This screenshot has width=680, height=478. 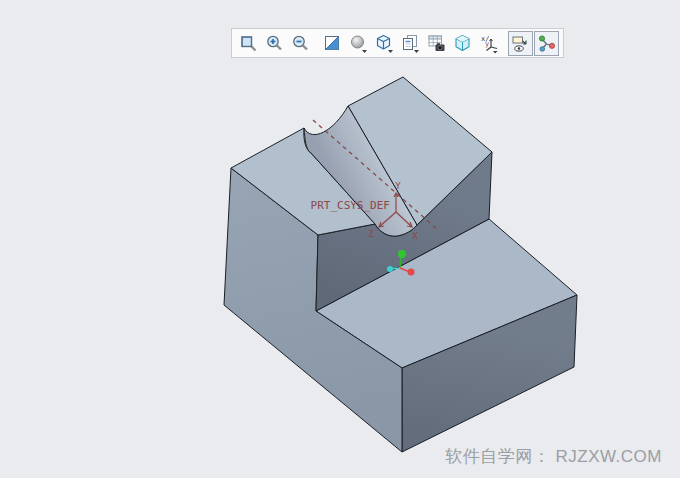 What do you see at coordinates (358, 44) in the screenshot?
I see `shading-style-icon` at bounding box center [358, 44].